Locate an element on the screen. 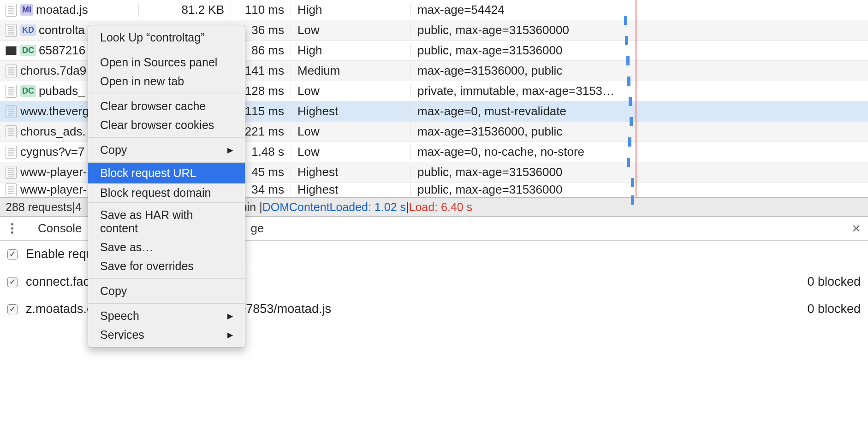  enable-blocking-checkbox: ✓ is located at coordinates (12, 254).